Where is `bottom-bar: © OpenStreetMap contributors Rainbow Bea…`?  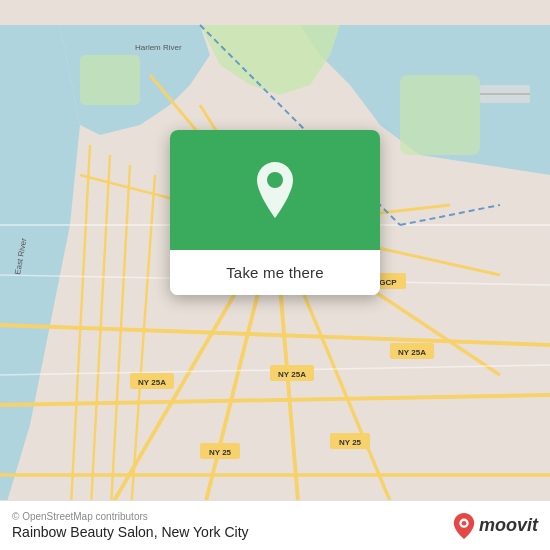
bottom-bar: © OpenStreetMap contributors Rainbow Bea… is located at coordinates (275, 525).